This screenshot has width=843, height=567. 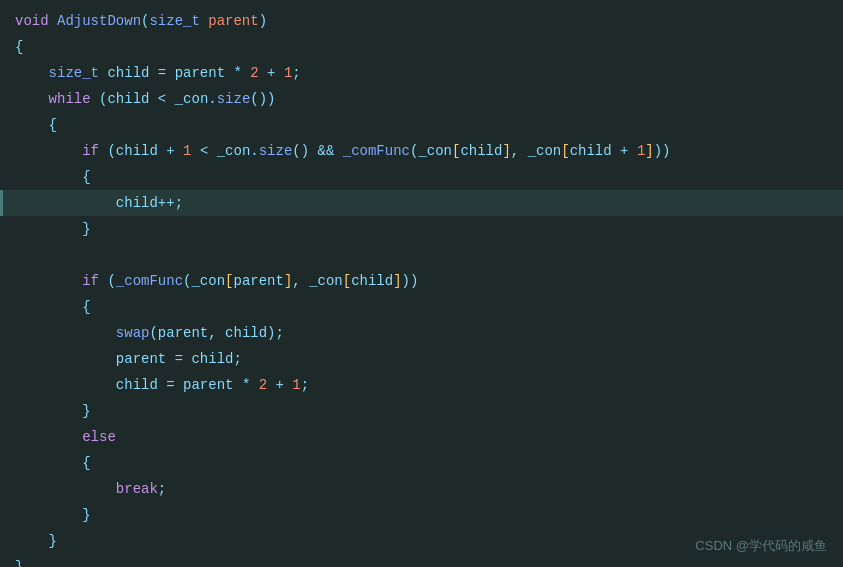 I want to click on code-line-17: else, so click(x=422, y=437).